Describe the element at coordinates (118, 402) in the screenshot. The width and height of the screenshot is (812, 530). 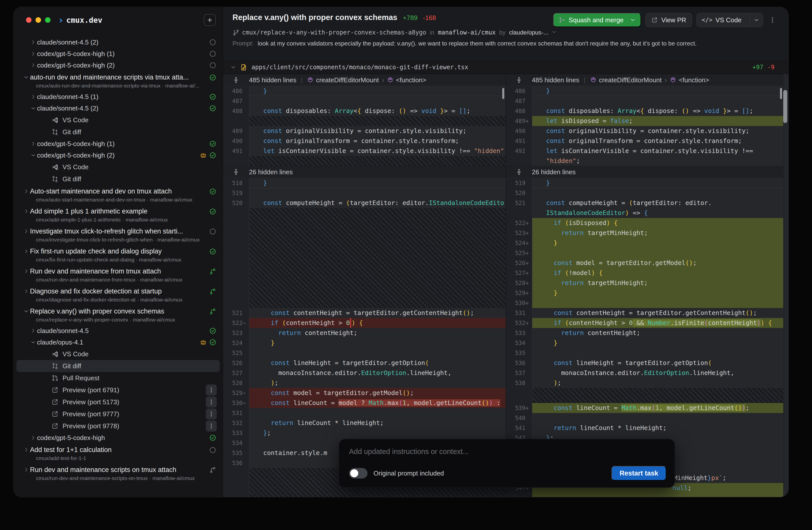
I see `sidebar-preview-item: Preview (port 5173)` at that location.